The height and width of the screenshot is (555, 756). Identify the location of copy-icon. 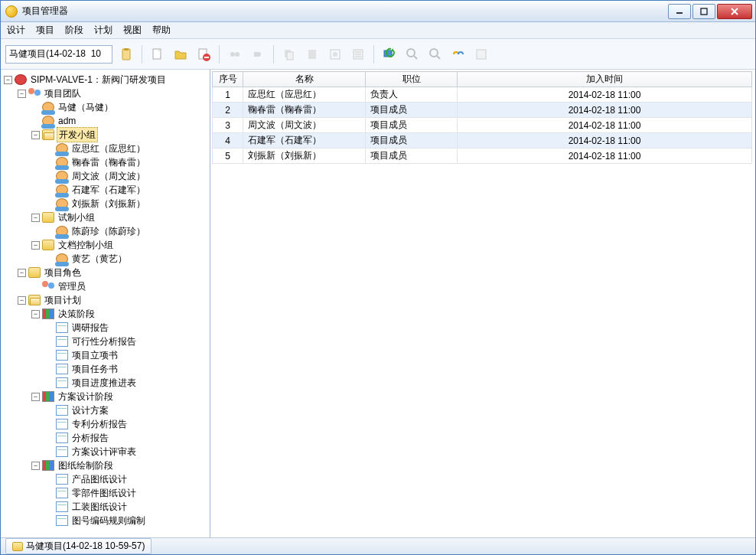
(289, 54).